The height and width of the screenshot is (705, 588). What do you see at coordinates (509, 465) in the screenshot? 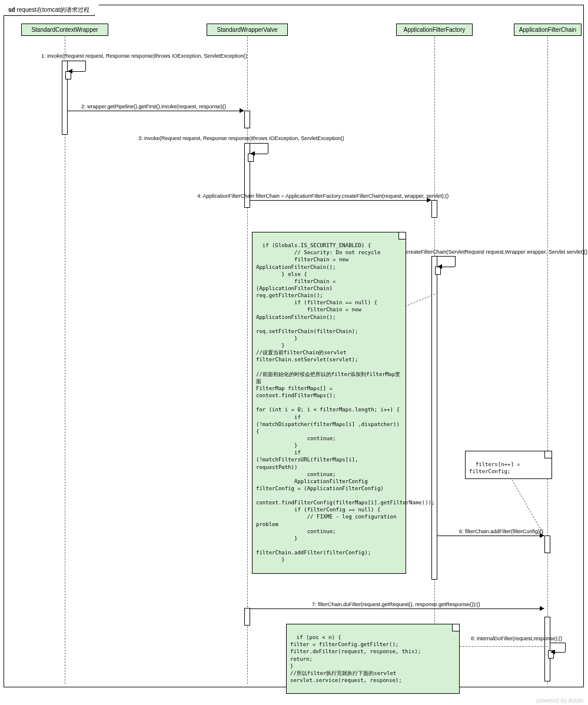
I see `note-filters-assign: filters[n++] = filterConfig;` at bounding box center [509, 465].